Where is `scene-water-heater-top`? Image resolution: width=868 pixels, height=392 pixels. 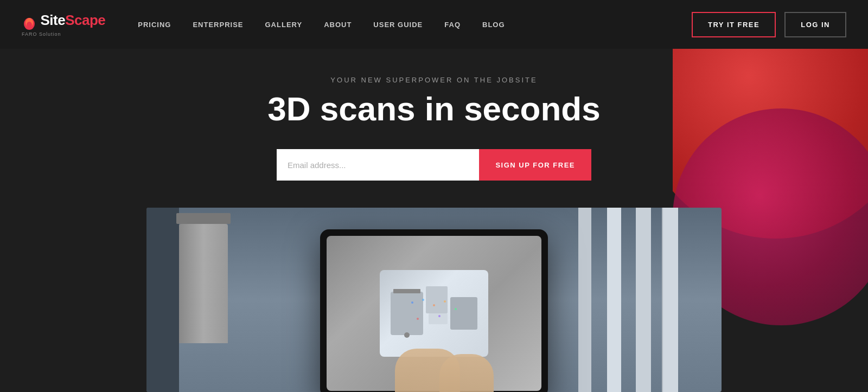
scene-water-heater-top is located at coordinates (203, 219).